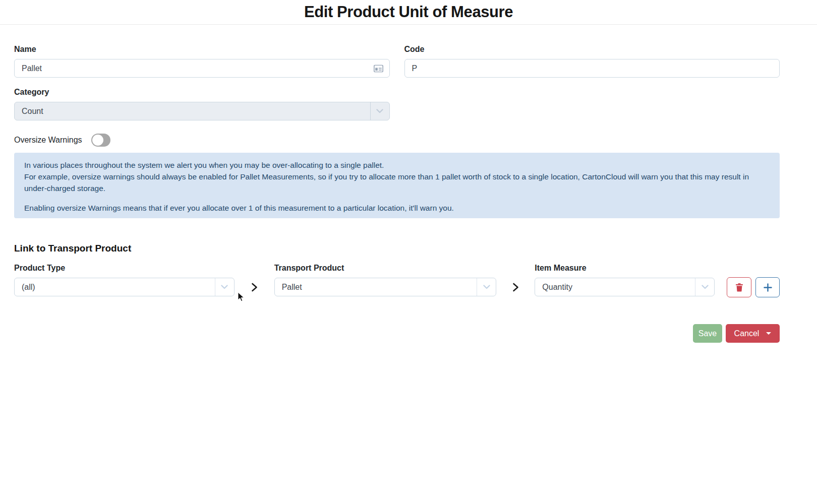 The width and height of the screenshot is (817, 504). Describe the element at coordinates (48, 140) in the screenshot. I see `oversize-warnings-label: Oversize Warnings` at that location.